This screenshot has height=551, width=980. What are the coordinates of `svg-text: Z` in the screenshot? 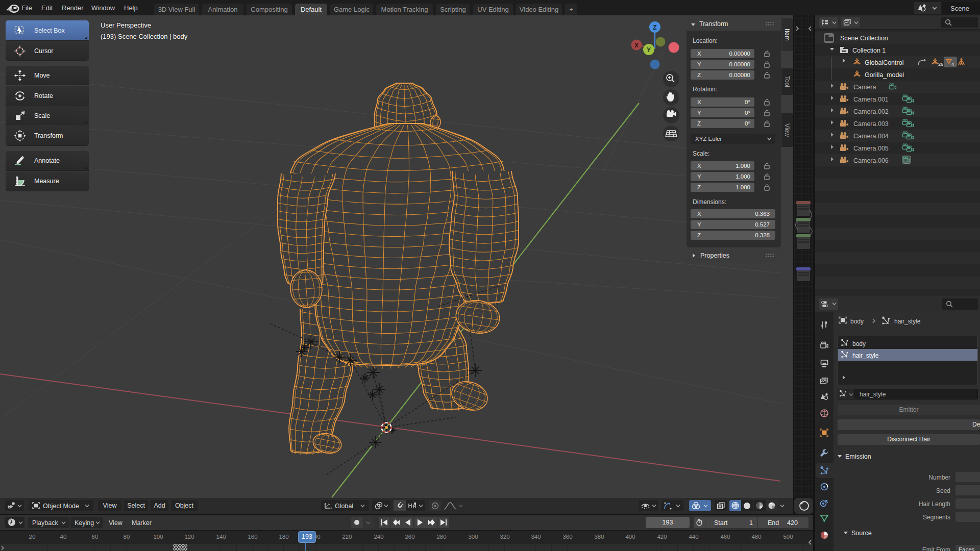 It's located at (654, 28).